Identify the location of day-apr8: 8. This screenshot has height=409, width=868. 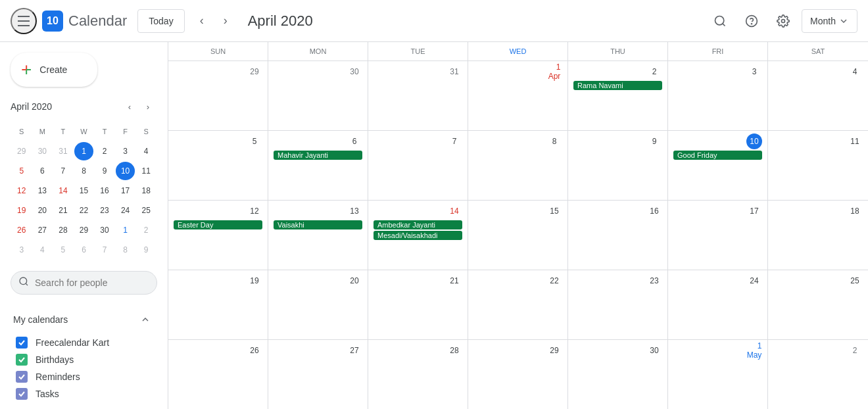
(518, 166).